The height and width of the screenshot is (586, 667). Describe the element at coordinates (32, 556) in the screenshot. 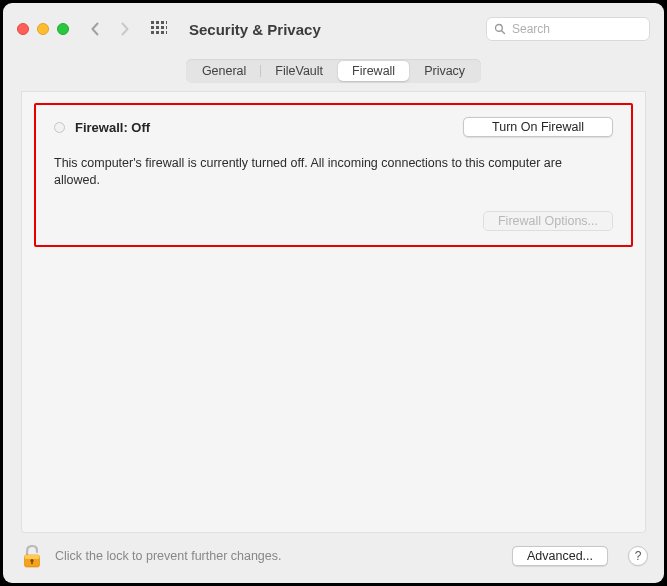

I see `lock-icon` at that location.